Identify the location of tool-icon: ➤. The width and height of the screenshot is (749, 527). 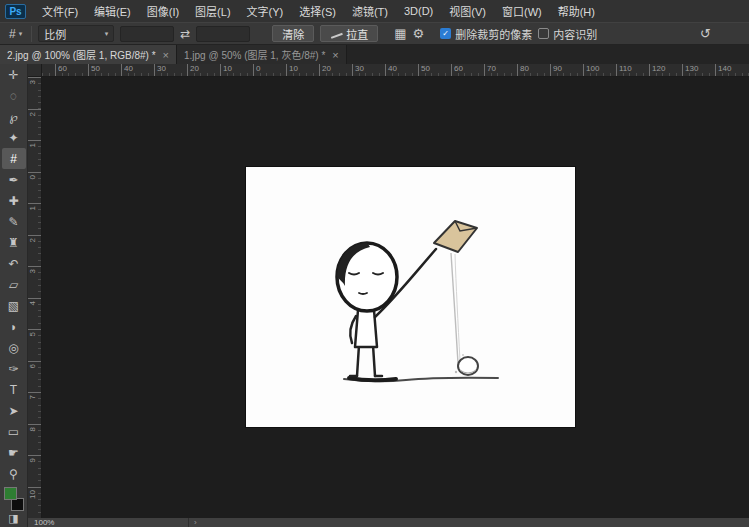
(13, 411).